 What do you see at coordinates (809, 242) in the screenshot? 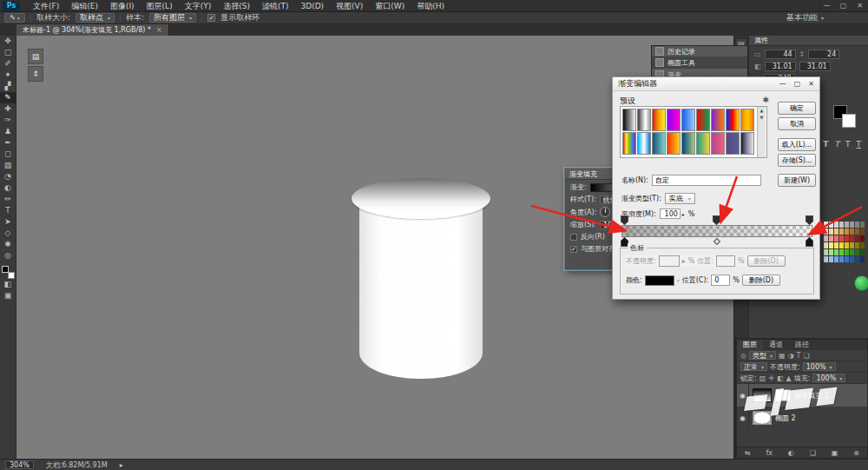
I see `color-stop-right` at bounding box center [809, 242].